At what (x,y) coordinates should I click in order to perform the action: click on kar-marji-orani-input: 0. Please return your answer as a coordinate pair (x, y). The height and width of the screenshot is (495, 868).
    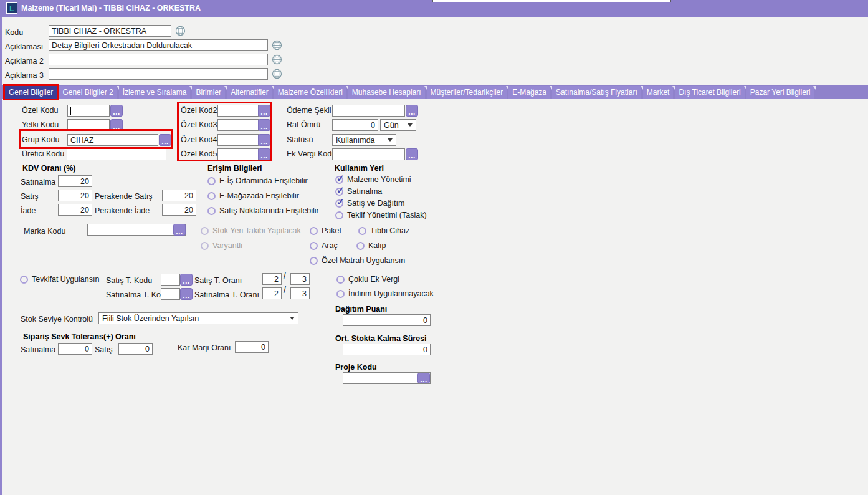
    Looking at the image, I should click on (252, 347).